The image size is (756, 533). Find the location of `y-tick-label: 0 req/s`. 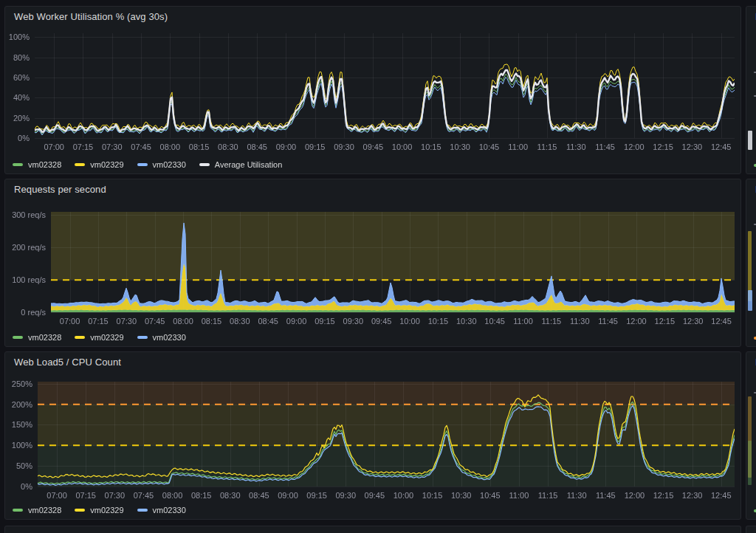

y-tick-label: 0 req/s is located at coordinates (25, 312).